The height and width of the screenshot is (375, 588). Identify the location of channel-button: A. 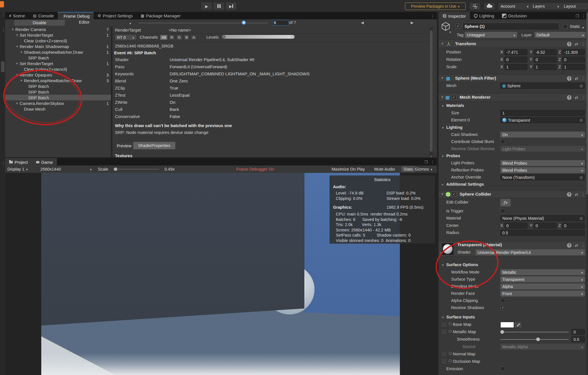
(194, 38).